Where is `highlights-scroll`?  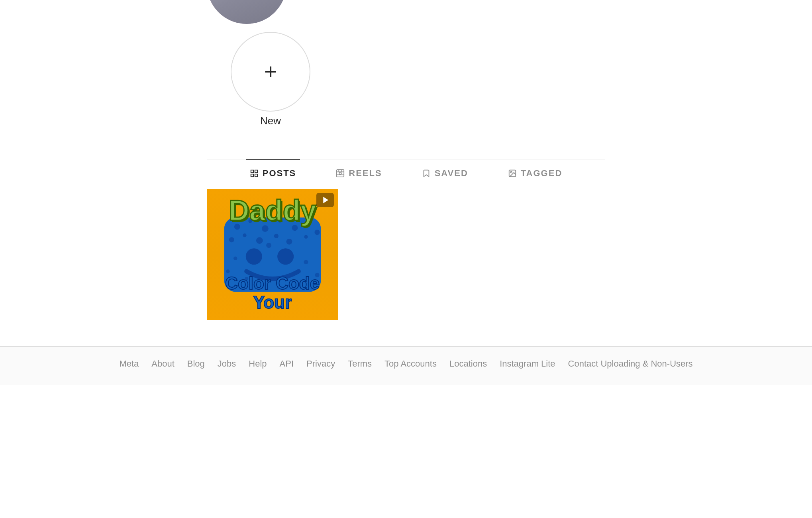
highlights-scroll is located at coordinates (406, 14).